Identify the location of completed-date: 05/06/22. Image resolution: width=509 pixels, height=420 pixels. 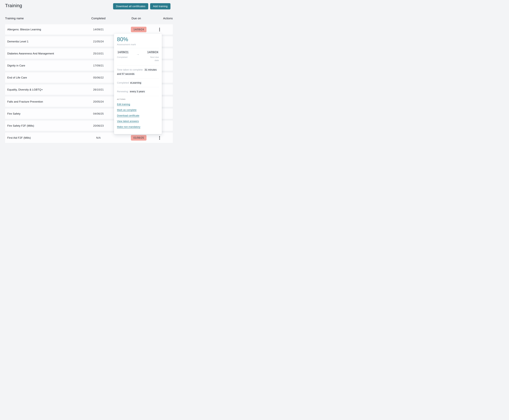
(98, 77).